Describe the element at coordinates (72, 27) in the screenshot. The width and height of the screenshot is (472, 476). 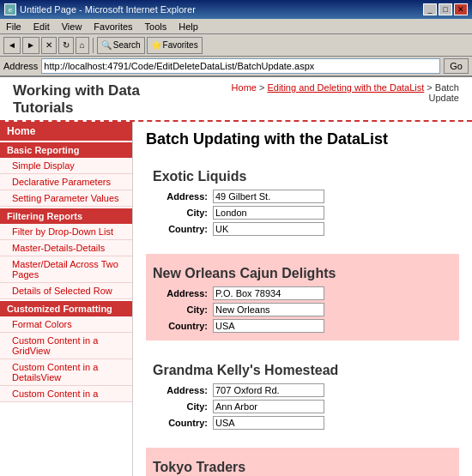
I see `menu-view: View` at that location.